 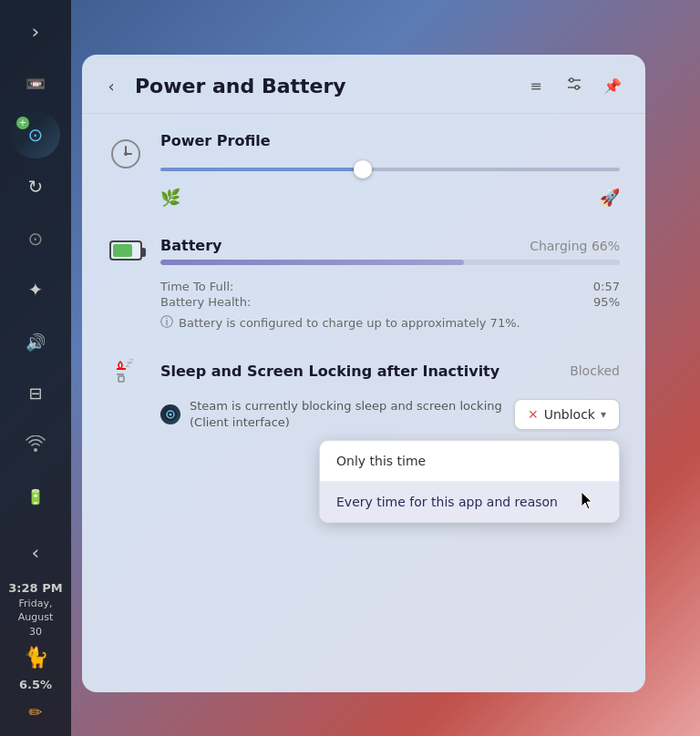 I want to click on battery-sidebar-icon: 🔋, so click(x=36, y=497).